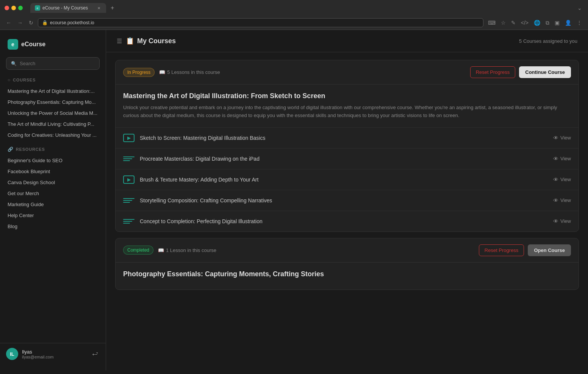 This screenshot has height=374, width=588. What do you see at coordinates (545, 72) in the screenshot?
I see `continue-course-button-1: Continue Course` at bounding box center [545, 72].